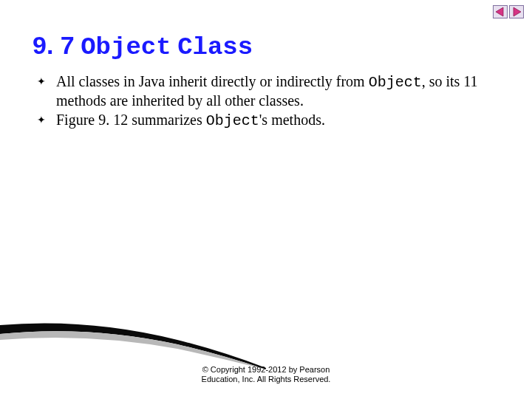  I want to click on slide-title: 9. 7 Object Class, so click(143, 46).